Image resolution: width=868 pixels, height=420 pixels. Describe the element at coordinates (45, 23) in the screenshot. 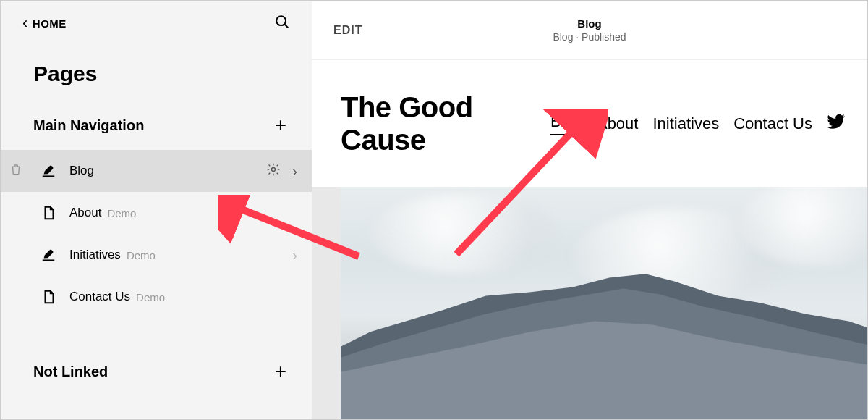

I see `home-link: ‹ HOME` at that location.